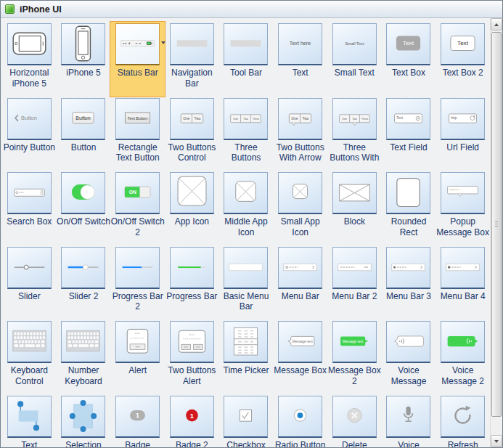 The height and width of the screenshot is (448, 503). What do you see at coordinates (84, 208) in the screenshot?
I see `palette-item-on-off-switch: On/Off Switch` at bounding box center [84, 208].